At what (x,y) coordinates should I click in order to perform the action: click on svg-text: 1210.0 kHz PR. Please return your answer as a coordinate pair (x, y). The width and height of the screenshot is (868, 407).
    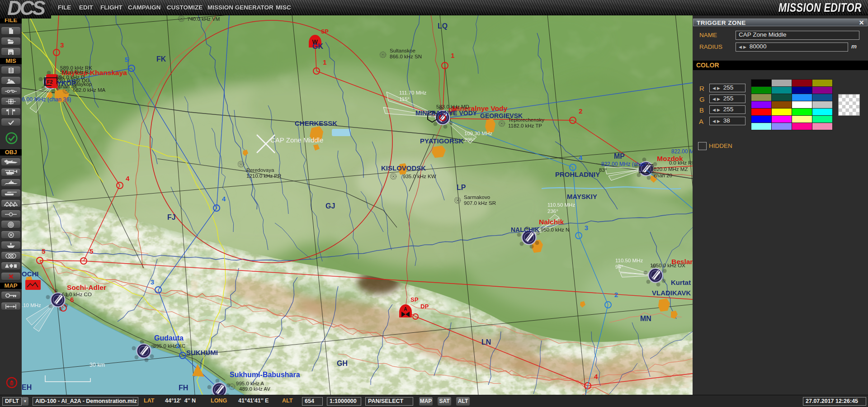
    Looking at the image, I should click on (264, 176).